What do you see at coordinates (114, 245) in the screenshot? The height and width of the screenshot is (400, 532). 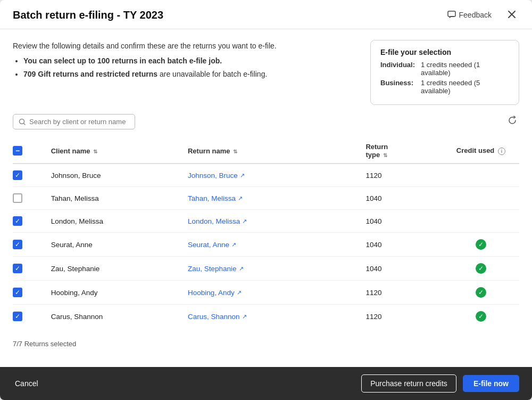 I see `client-name-cell: Seurat, Anne` at bounding box center [114, 245].